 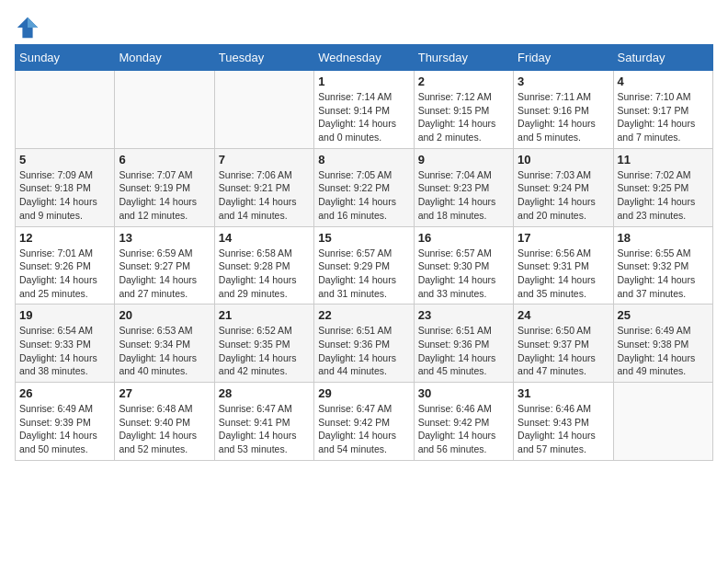 What do you see at coordinates (364, 331) in the screenshot?
I see `sunrise-text: Sunrise: 6:51 AM` at bounding box center [364, 331].